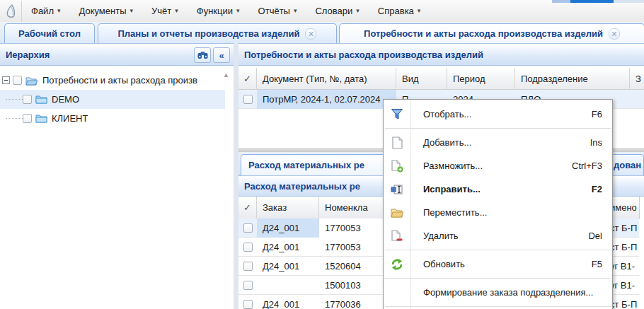 The width and height of the screenshot is (644, 309). What do you see at coordinates (327, 99) in the screenshot?
I see `document-cell: ПотрМР, 2024-1, 02.07.2024` at bounding box center [327, 99].